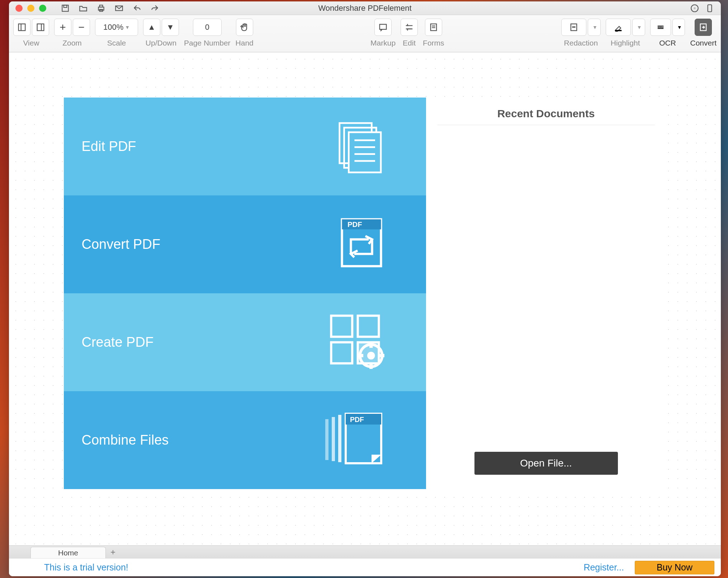  I want to click on device-icon, so click(710, 8).